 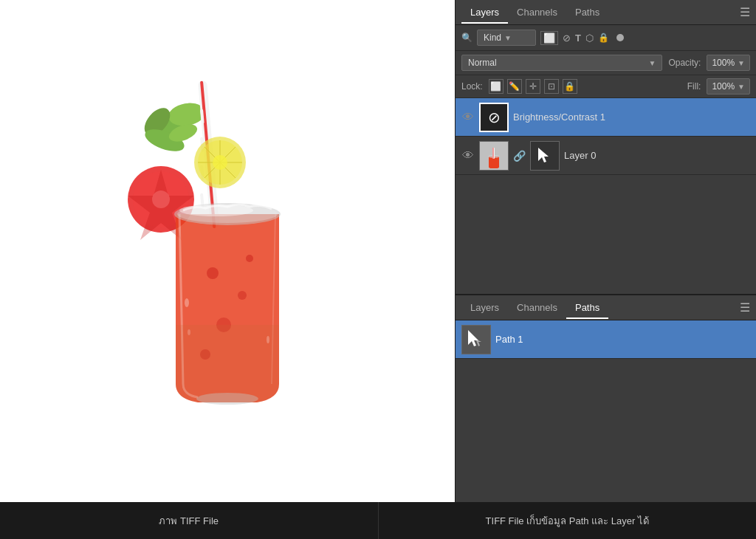 I want to click on layer-name-0: Layer 0, so click(x=580, y=155).